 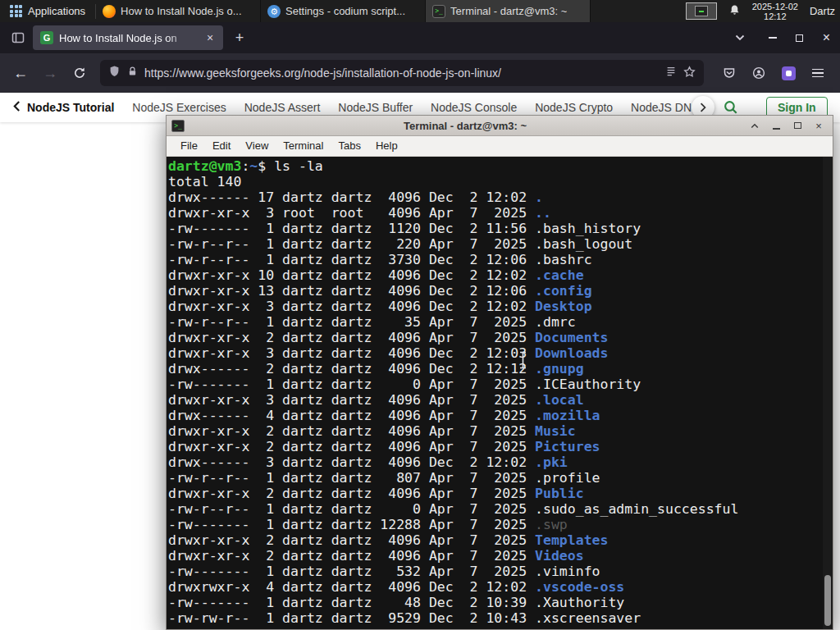 I want to click on pocket-icon, so click(x=729, y=73).